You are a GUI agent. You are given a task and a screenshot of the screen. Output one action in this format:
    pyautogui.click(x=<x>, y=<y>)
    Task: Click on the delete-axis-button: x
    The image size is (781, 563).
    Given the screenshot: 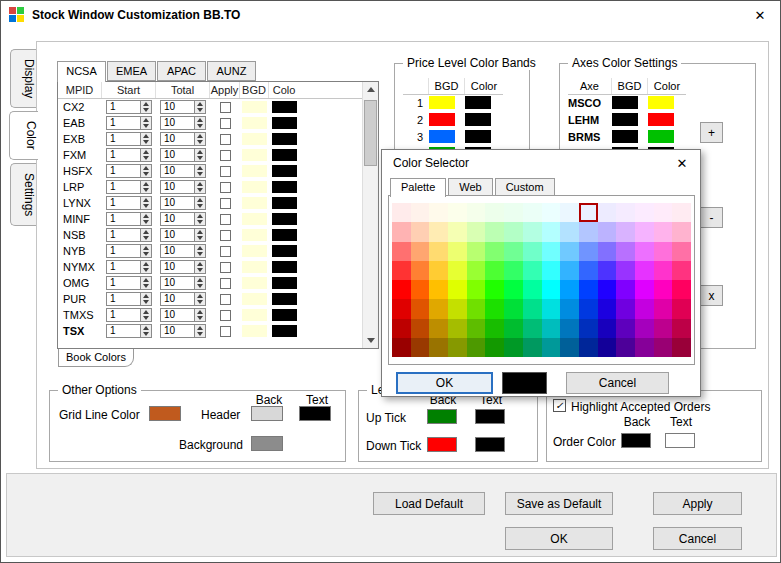 What is the action you would take?
    pyautogui.click(x=712, y=296)
    